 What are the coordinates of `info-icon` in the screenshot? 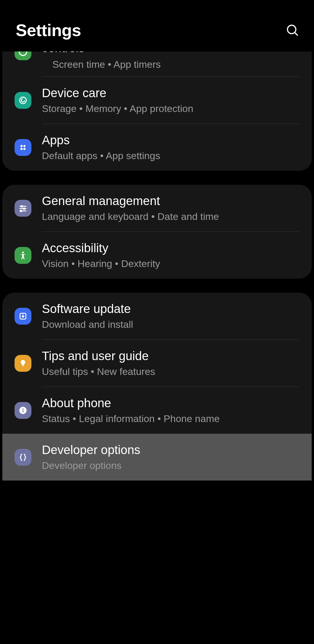 It's located at (23, 410).